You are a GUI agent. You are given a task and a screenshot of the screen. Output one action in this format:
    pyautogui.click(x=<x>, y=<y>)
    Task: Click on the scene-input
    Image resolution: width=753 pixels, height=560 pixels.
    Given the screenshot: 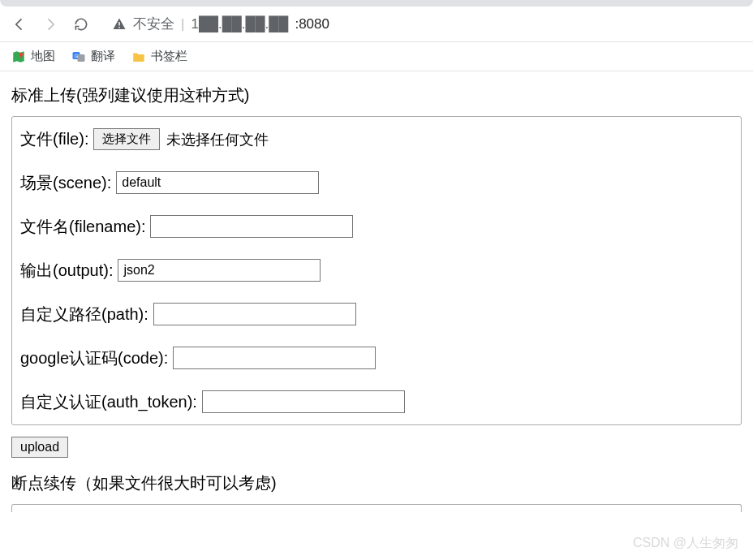 What is the action you would take?
    pyautogui.click(x=217, y=183)
    